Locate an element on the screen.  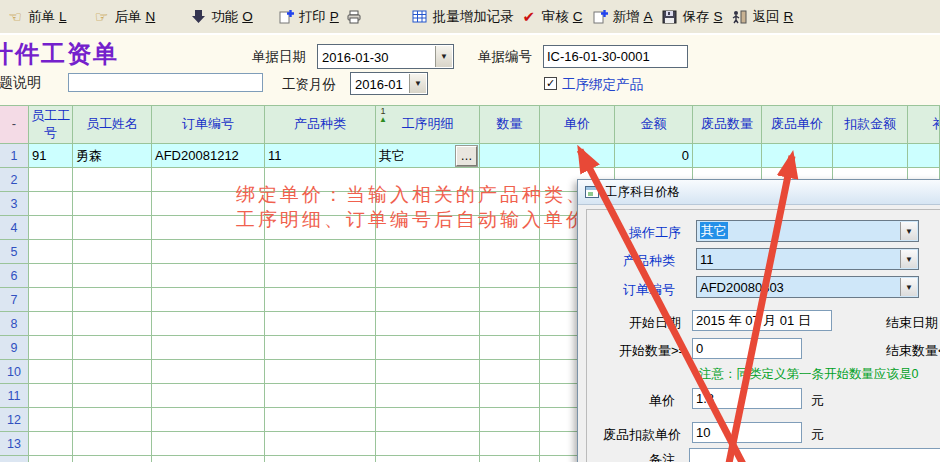
product-combobox: 11 ▼ is located at coordinates (808, 259).